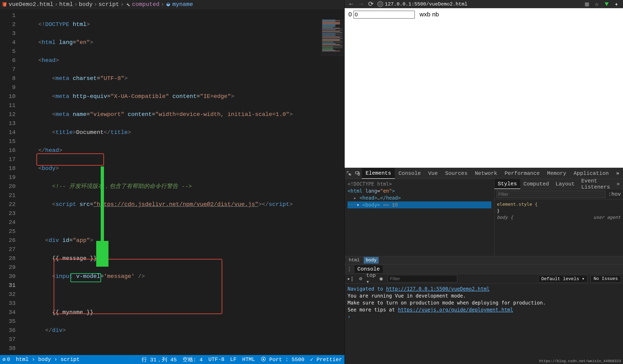  Describe the element at coordinates (351, 4) in the screenshot. I see `back-icon: ←` at that location.